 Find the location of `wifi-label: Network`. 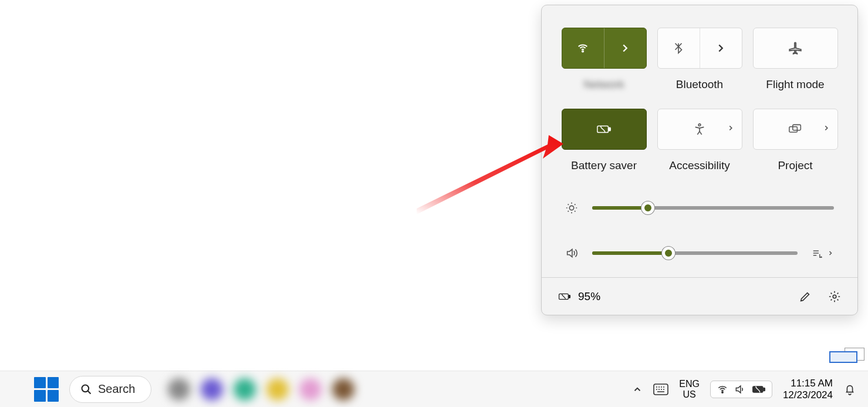

wifi-label: Network is located at coordinates (604, 85).